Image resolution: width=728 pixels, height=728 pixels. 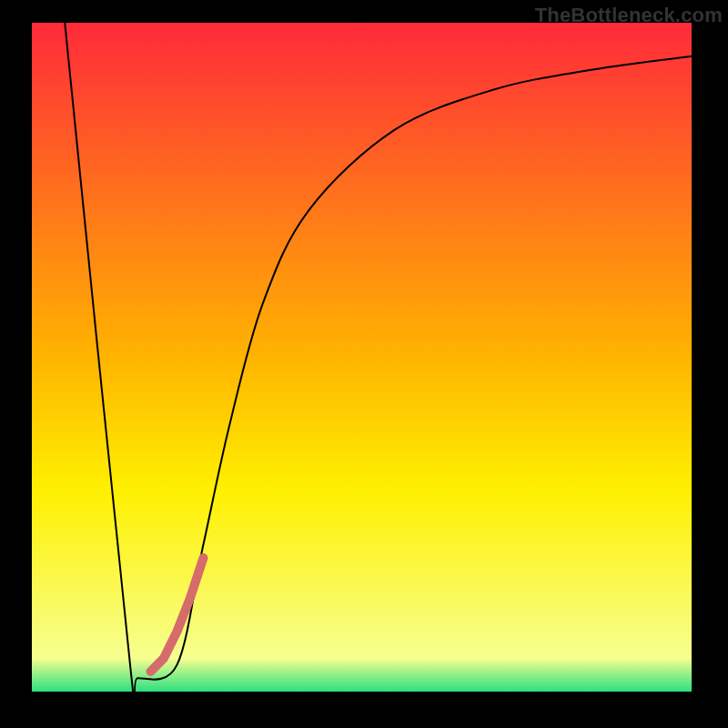 What do you see at coordinates (629, 15) in the screenshot?
I see `attribution-text: TheBottleneck.com` at bounding box center [629, 15].